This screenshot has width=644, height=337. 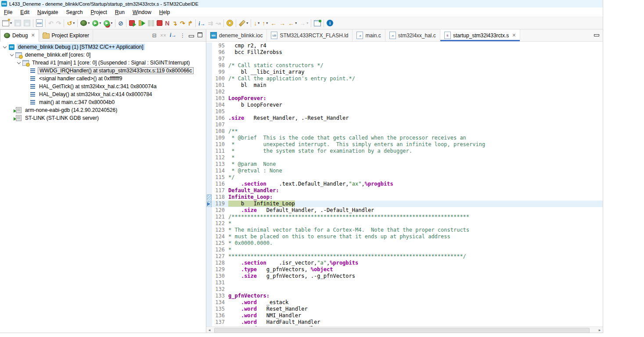 What do you see at coordinates (405, 53) in the screenshot?
I see `code-line: 96 bcc FillZerobss` at bounding box center [405, 53].